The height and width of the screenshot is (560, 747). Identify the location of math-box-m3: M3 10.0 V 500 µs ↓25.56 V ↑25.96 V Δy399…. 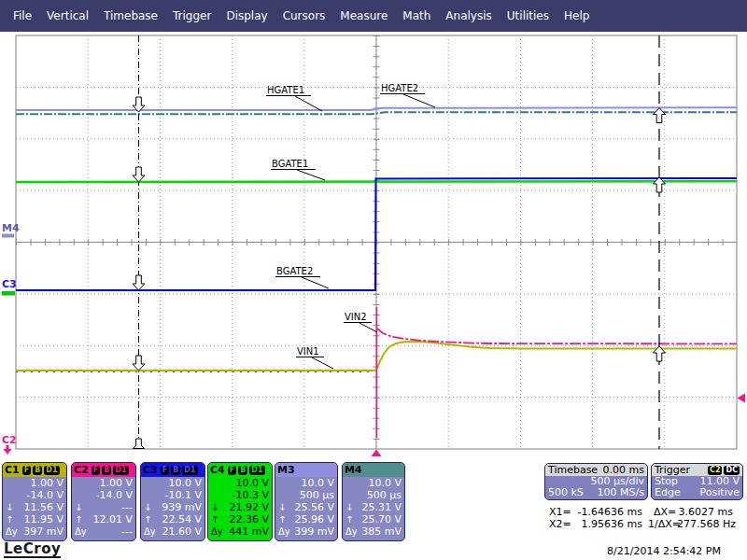
(306, 502).